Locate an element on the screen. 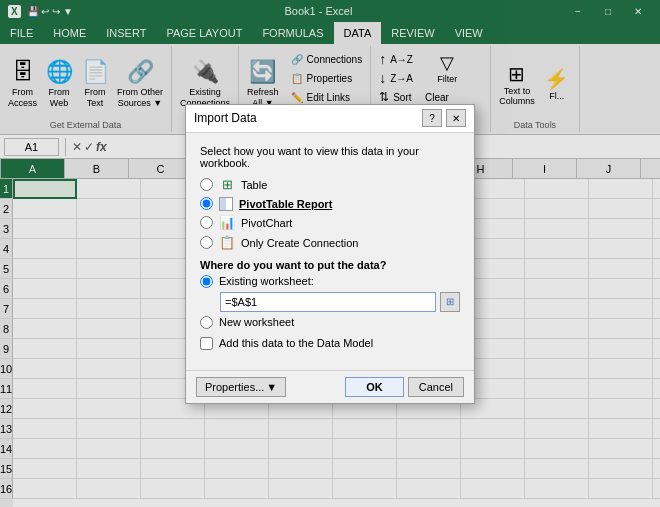 The image size is (660, 507). dialog-footer: Properties... ▼ OK Cancel is located at coordinates (330, 386).